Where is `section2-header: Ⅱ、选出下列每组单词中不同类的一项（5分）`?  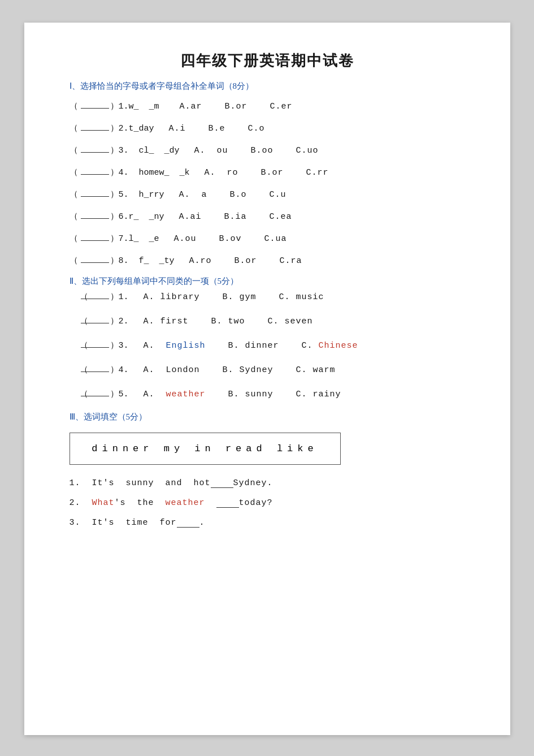
section2-header: Ⅱ、选出下列每组单词中不同类的一项（5分） is located at coordinates (267, 282).